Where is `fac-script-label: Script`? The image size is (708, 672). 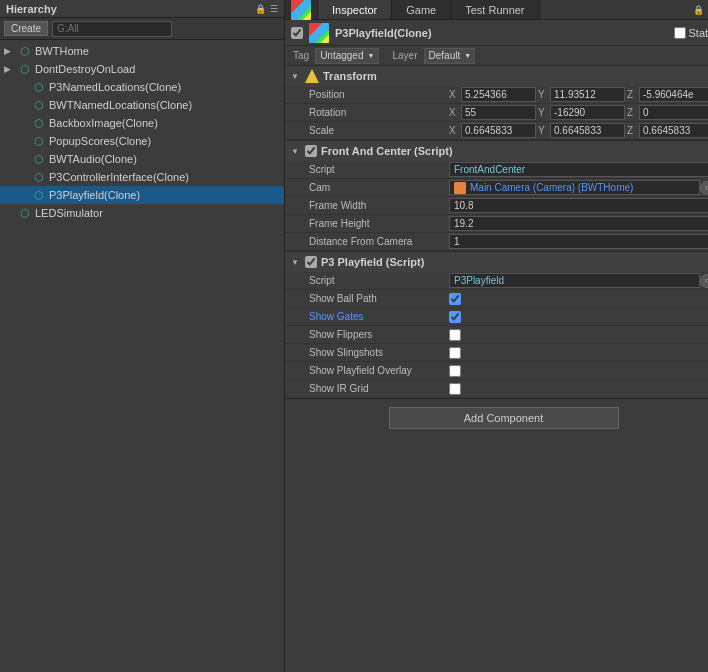 fac-script-label: Script is located at coordinates (379, 170).